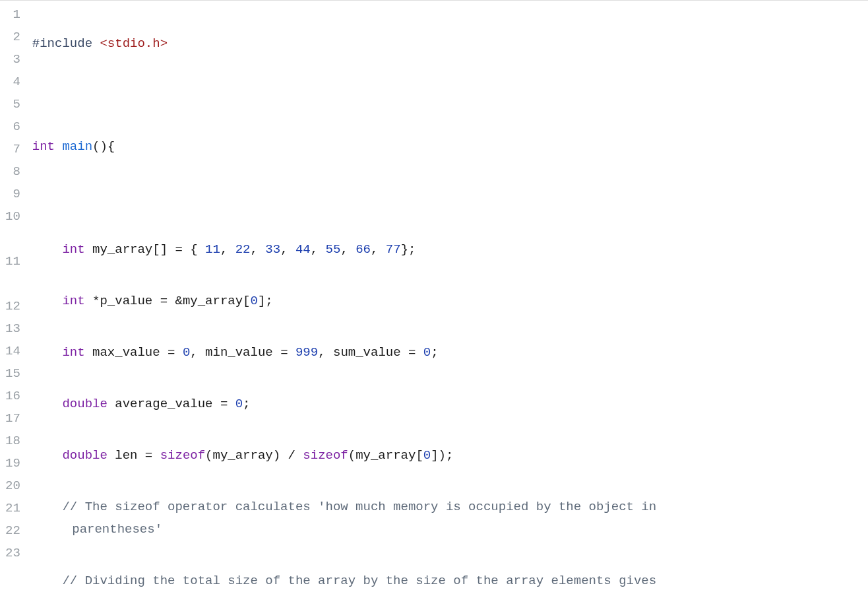 This screenshot has height=594, width=868. I want to click on paren: (){, so click(104, 147).